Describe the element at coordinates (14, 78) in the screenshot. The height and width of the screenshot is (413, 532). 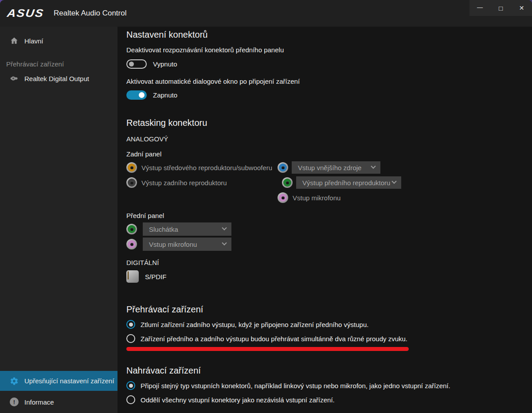
I see `digital-output-jack-icon` at that location.